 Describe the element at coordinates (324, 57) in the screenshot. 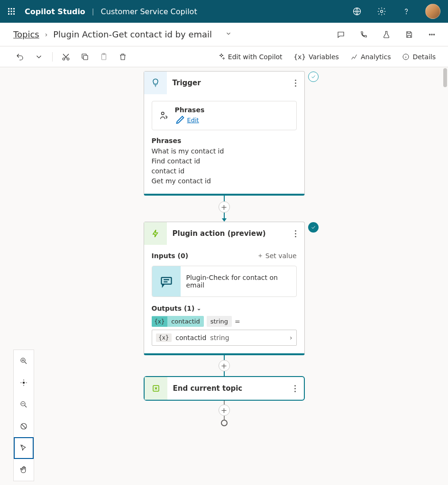

I see `variables-label: Variables` at that location.